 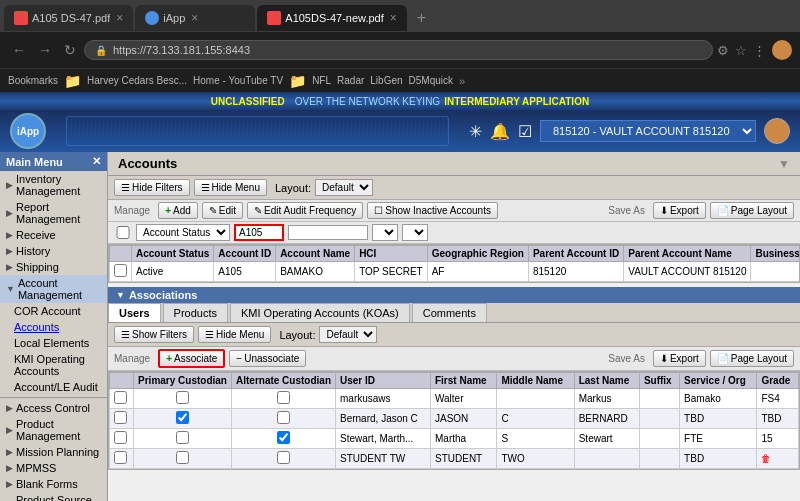 I want to click on account-name-filter, so click(x=328, y=232).